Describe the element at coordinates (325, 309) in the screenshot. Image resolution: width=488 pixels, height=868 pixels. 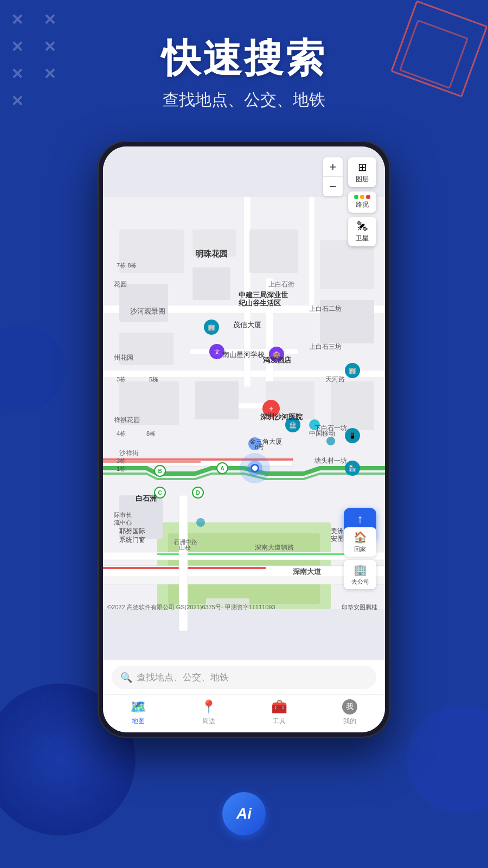
I see `svg-text: 上白石二坊` at that location.